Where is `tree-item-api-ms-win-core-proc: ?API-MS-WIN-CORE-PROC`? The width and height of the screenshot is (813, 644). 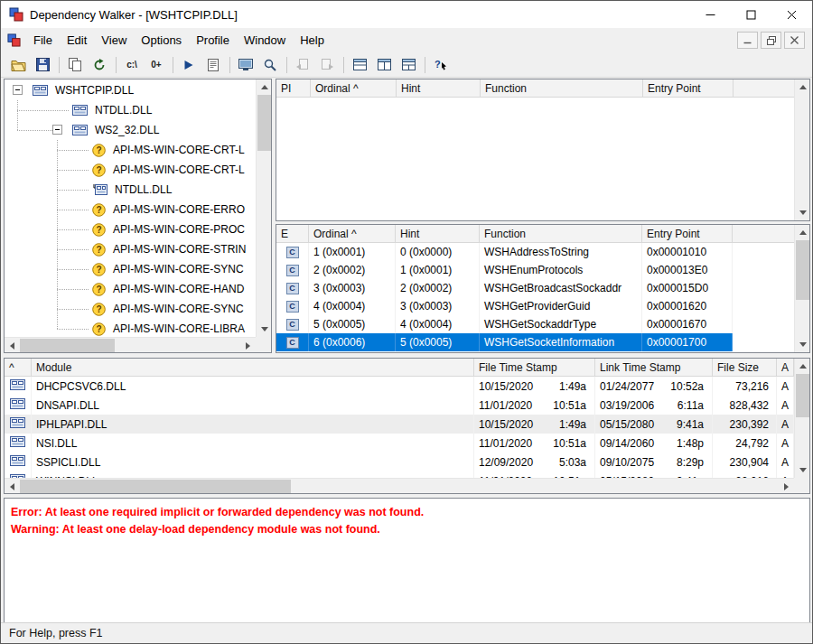 tree-item-api-ms-win-core-proc: ?API-MS-WIN-CORE-PROC is located at coordinates (130, 229).